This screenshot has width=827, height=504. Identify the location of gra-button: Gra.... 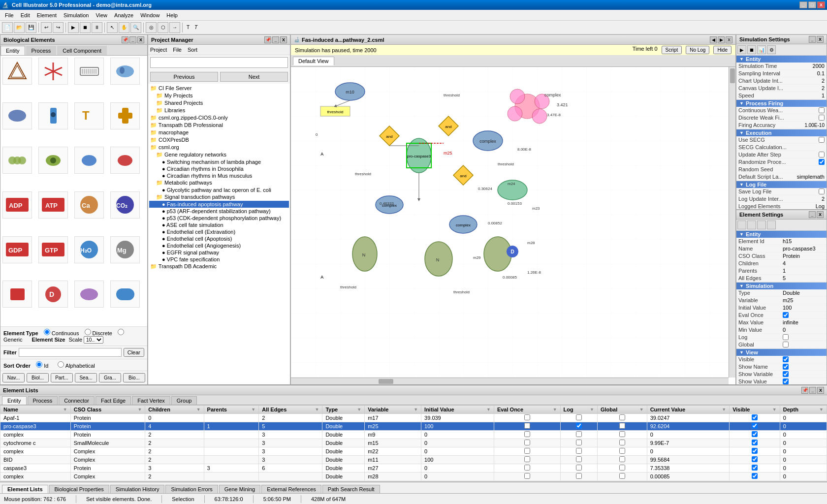
(110, 378).